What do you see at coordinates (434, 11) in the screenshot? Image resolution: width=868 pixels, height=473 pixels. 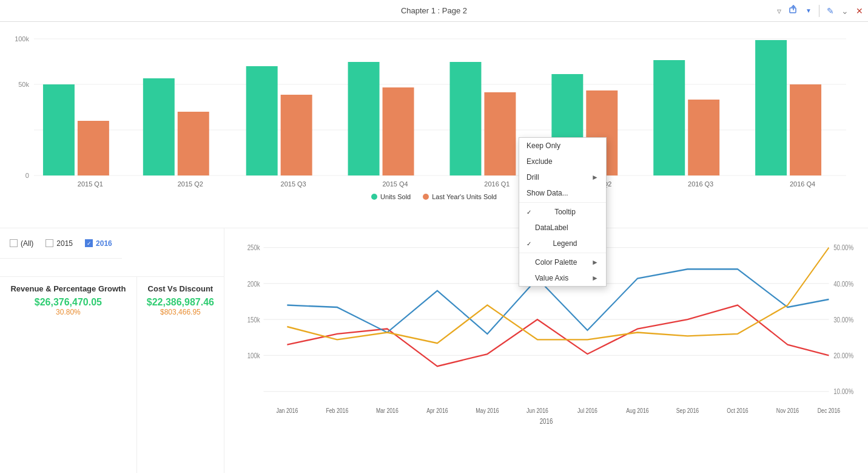 I see `page-title: Chapter 1 : Page 2` at bounding box center [434, 11].